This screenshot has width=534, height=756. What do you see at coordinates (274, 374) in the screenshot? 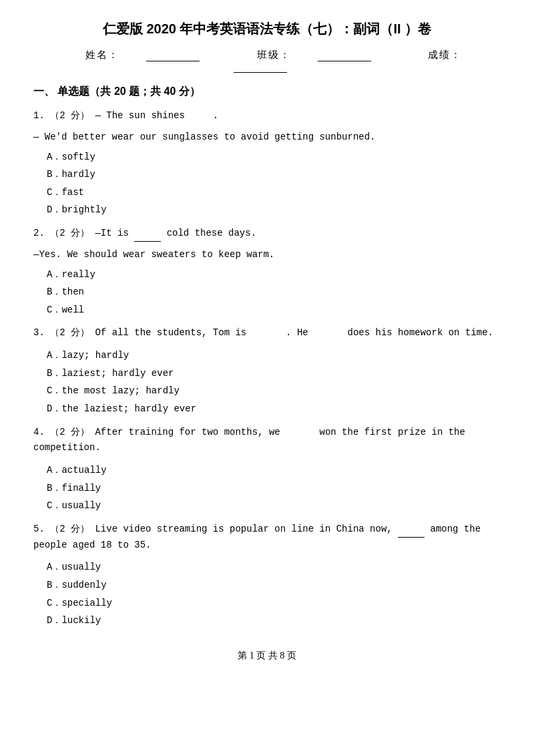
I see `question-3-option-b: B．laziest; hardly ever` at bounding box center [274, 374].